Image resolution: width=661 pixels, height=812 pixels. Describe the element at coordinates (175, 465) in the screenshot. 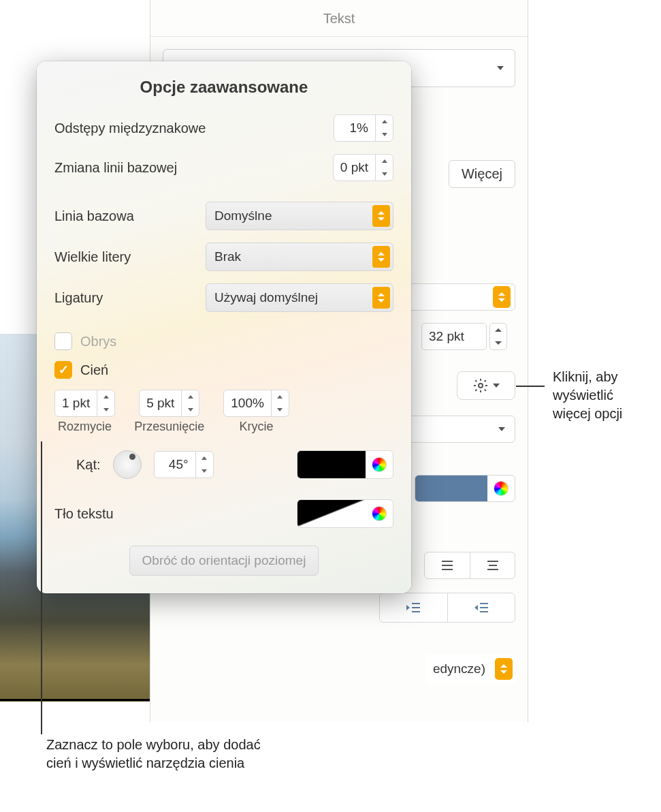

I see `angle-value: 45°` at that location.